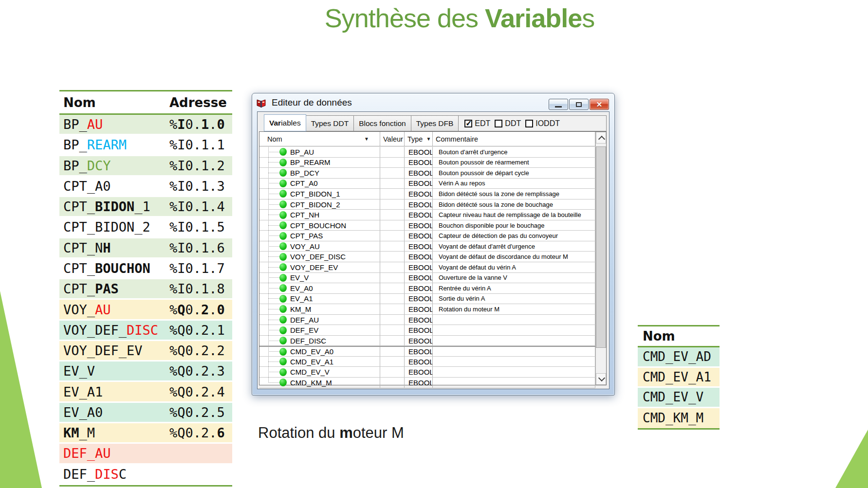  I want to click on variable-name: DEF_DISC, so click(114, 474).